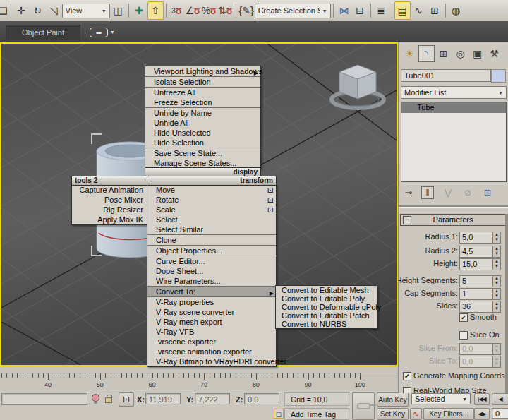 The height and width of the screenshot is (420, 508). Describe the element at coordinates (428, 193) in the screenshot. I see `show-end-result-icon: ‖` at that location.